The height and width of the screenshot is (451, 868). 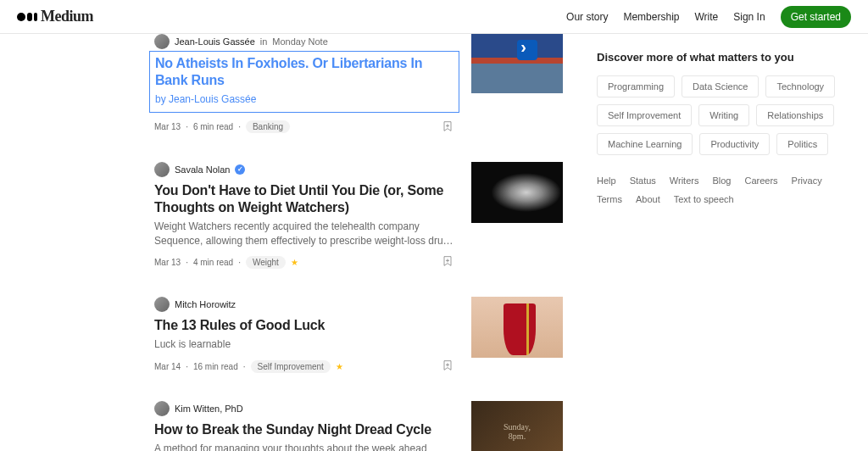 I want to click on topic-chip: Relationships, so click(x=795, y=115).